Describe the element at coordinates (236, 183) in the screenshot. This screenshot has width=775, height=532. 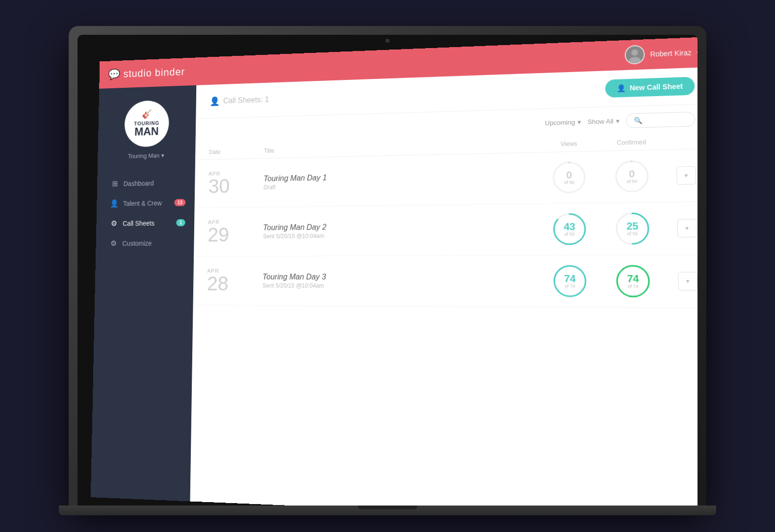
I see `date-cell-1: APR 30` at that location.